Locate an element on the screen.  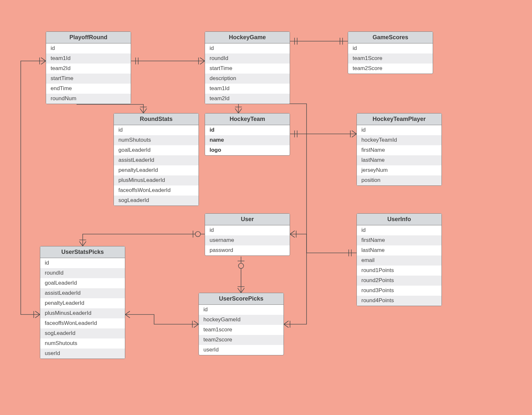
entity-field: round1Points is located at coordinates (399, 270).